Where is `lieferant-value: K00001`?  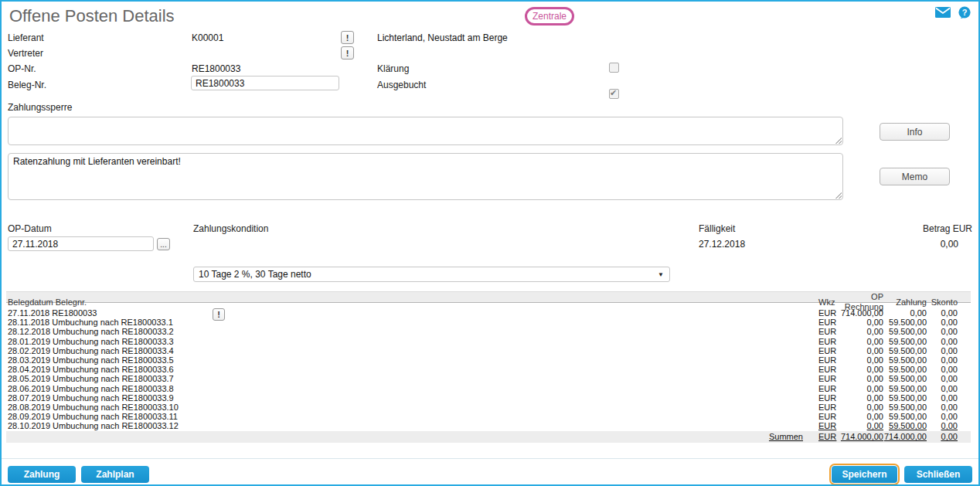
lieferant-value: K00001 is located at coordinates (207, 38).